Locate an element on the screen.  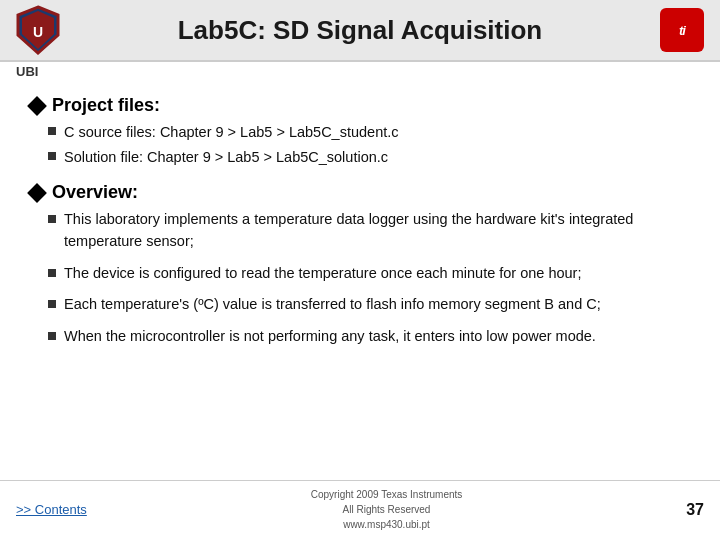
svg-text: U is located at coordinates (38, 32).